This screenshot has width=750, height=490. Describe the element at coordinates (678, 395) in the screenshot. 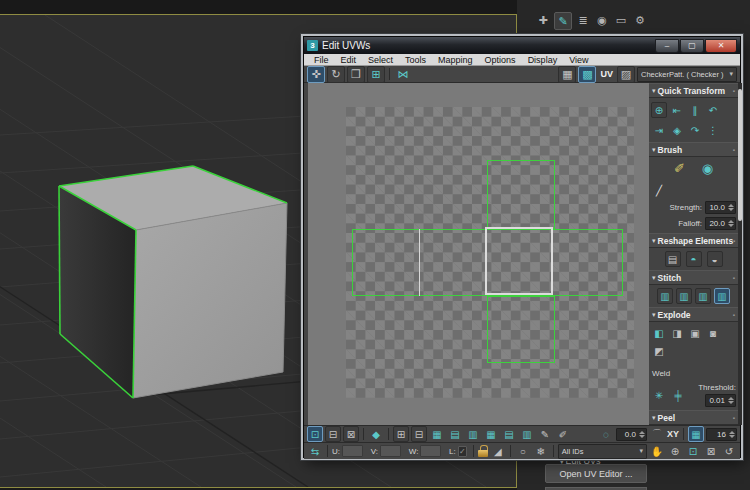

I see `weld-all-icon: ╪` at that location.